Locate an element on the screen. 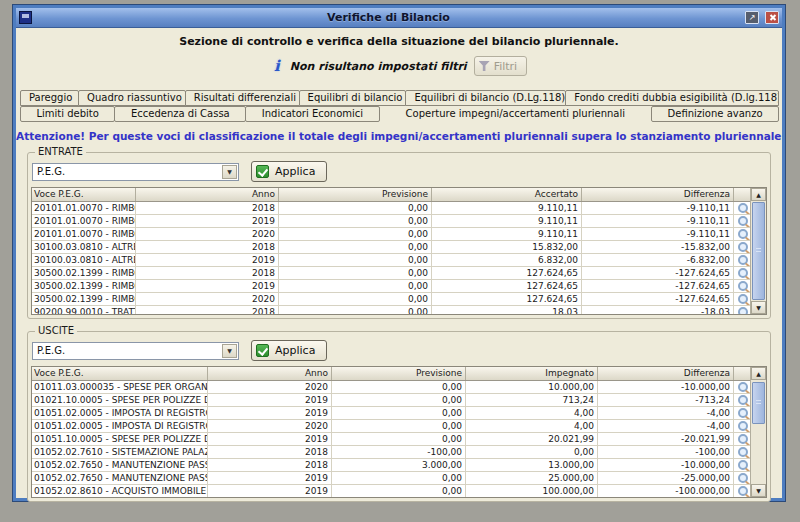 The image size is (800, 522). tab-pareggio: Pareggio is located at coordinates (50, 98).